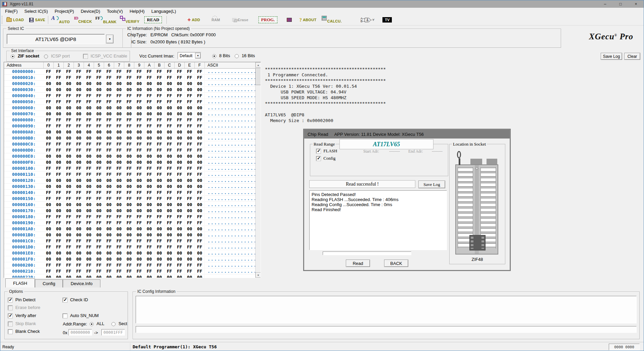  Describe the element at coordinates (90, 11) in the screenshot. I see `menu-item: Device(D)` at that location.